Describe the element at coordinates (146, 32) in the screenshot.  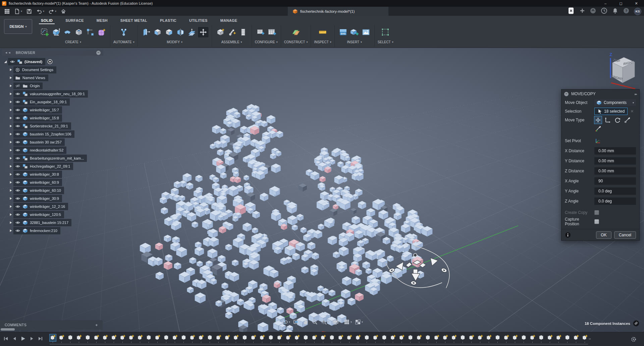
I see `thicken-icon` at that location.